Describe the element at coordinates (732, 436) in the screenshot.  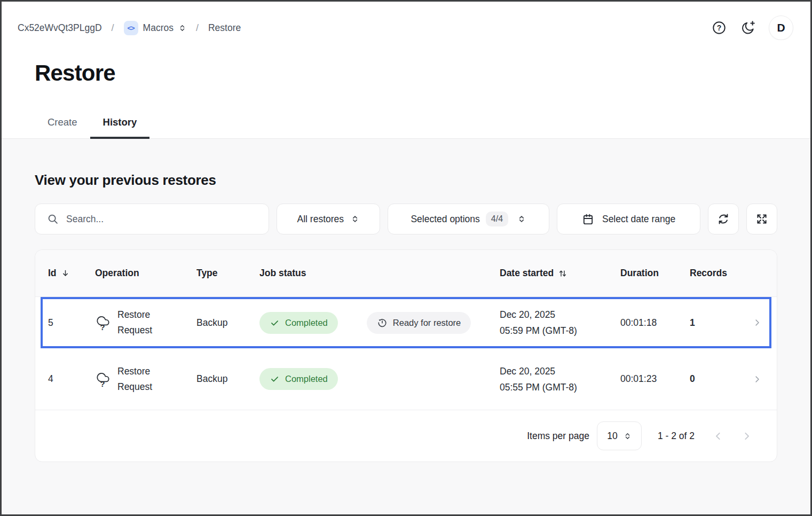
I see `page-navigation` at that location.